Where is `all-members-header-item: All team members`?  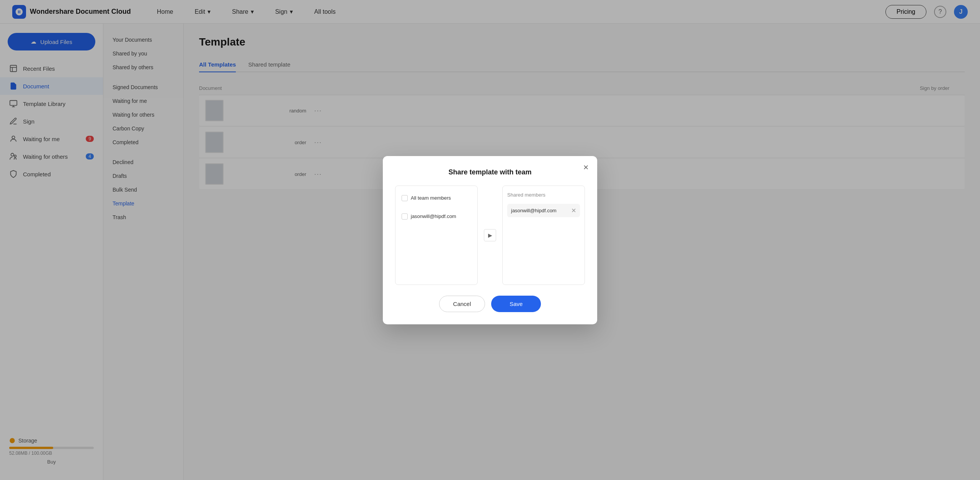 all-members-header-item: All team members is located at coordinates (436, 198).